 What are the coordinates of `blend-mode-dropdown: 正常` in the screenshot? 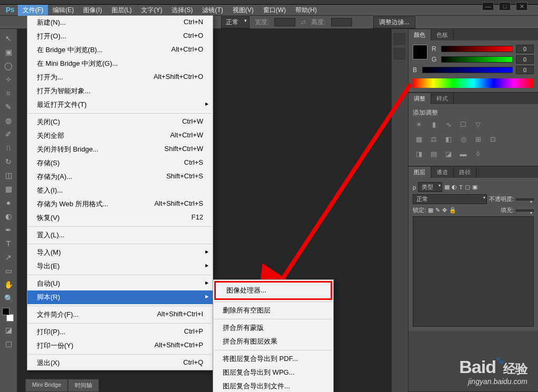 It's located at (450, 199).